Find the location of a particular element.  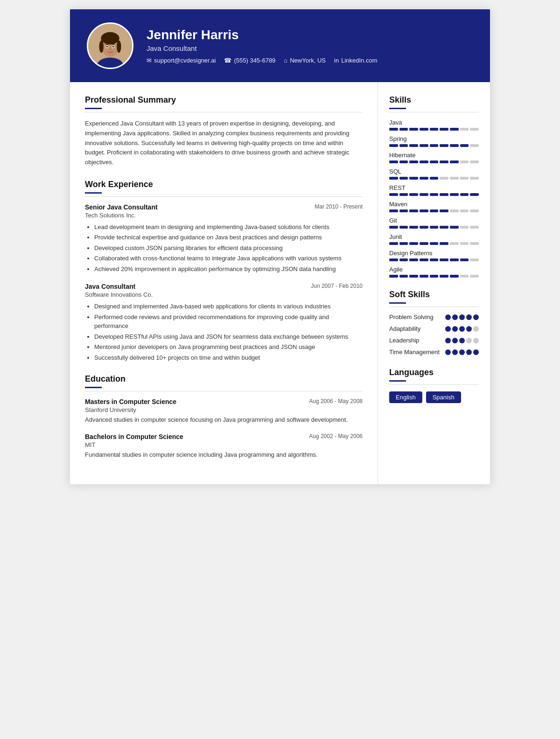

edu-entry: Masters in Computer ScienceAug 2006 - Ma… is located at coordinates (224, 411).